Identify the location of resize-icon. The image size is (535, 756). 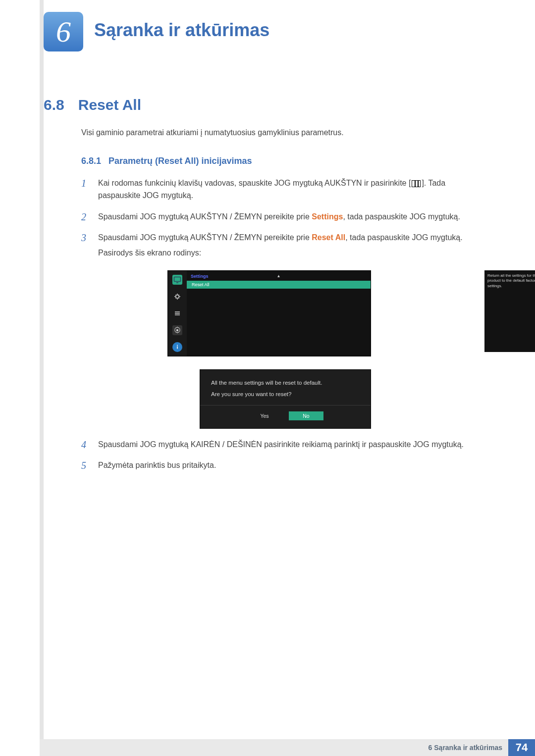
(177, 297).